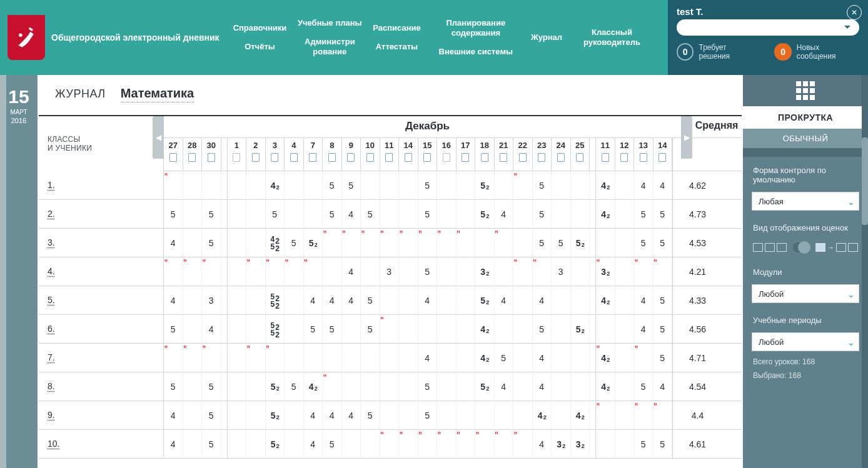 This screenshot has width=868, height=468. What do you see at coordinates (523, 154) in the screenshot?
I see `day-column: 22` at bounding box center [523, 154].